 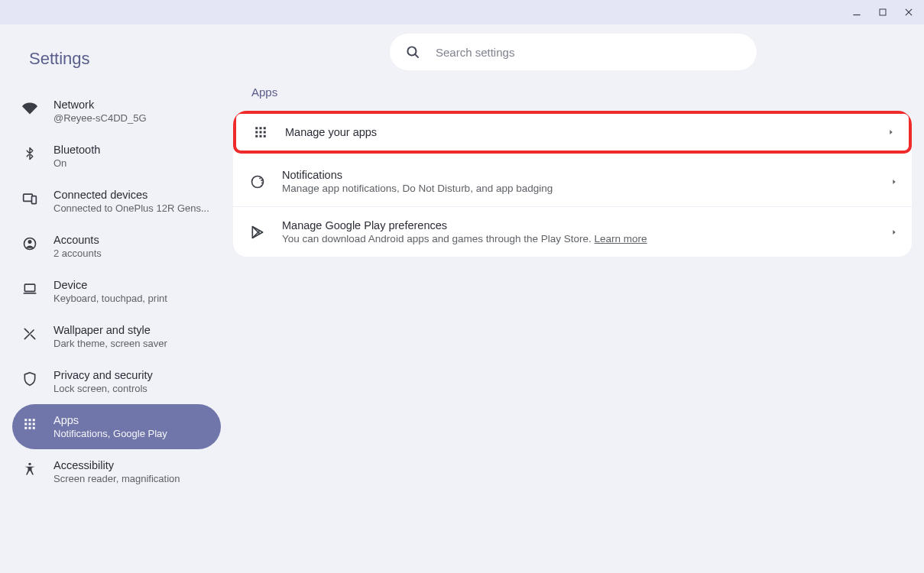 I want to click on sidebar-item-apps: Apps Notifications, Google Play, so click(x=116, y=426).